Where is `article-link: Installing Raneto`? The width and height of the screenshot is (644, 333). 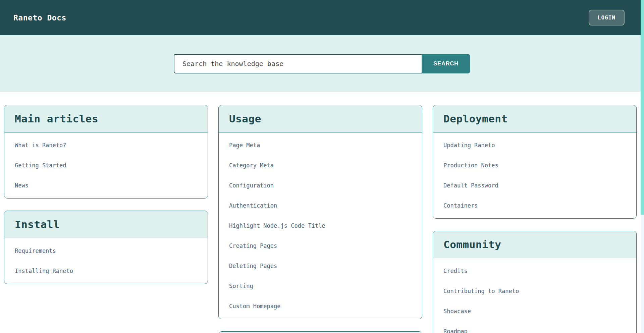 article-link: Installing Raneto is located at coordinates (106, 271).